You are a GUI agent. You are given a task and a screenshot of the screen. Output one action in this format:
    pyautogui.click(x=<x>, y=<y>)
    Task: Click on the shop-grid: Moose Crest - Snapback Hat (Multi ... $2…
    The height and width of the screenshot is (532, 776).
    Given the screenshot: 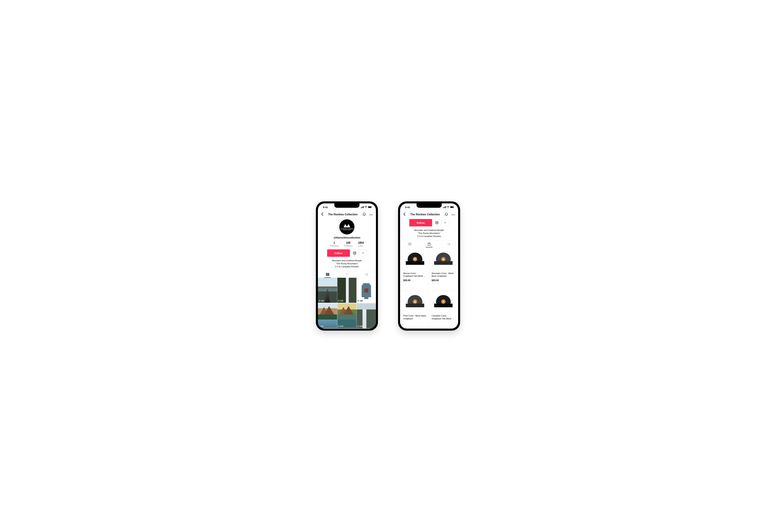 What is the action you would take?
    pyautogui.click(x=429, y=288)
    